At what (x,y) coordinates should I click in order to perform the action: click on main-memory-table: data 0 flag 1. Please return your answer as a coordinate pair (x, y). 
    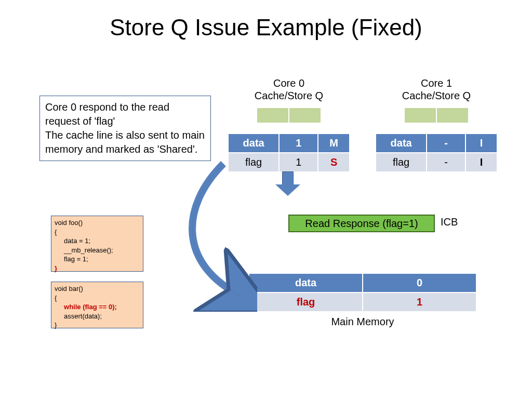
    Looking at the image, I should click on (363, 292).